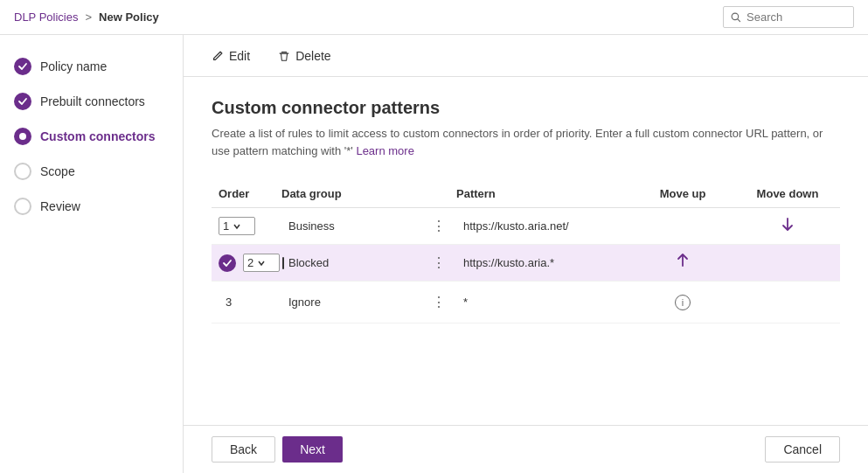  What do you see at coordinates (439, 194) in the screenshot?
I see `col-header-dots` at bounding box center [439, 194].